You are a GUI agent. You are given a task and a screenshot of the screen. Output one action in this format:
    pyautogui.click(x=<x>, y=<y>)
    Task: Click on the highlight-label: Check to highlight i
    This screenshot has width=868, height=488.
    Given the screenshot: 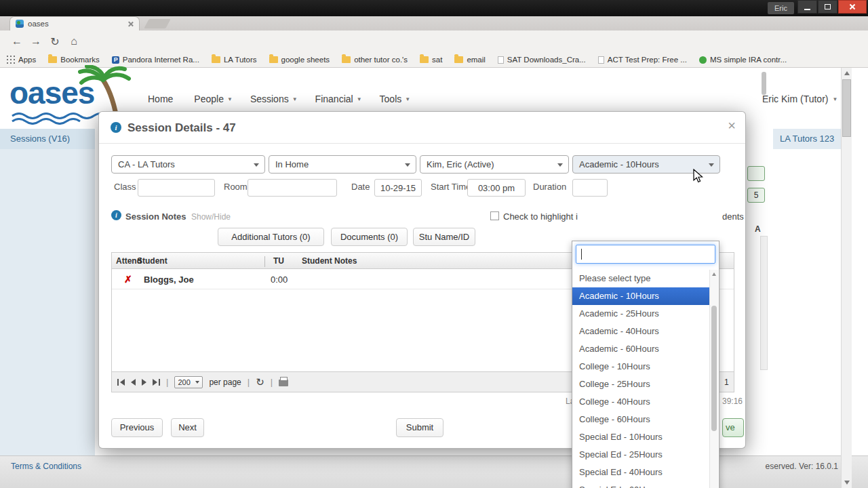 What is the action you would take?
    pyautogui.click(x=540, y=217)
    